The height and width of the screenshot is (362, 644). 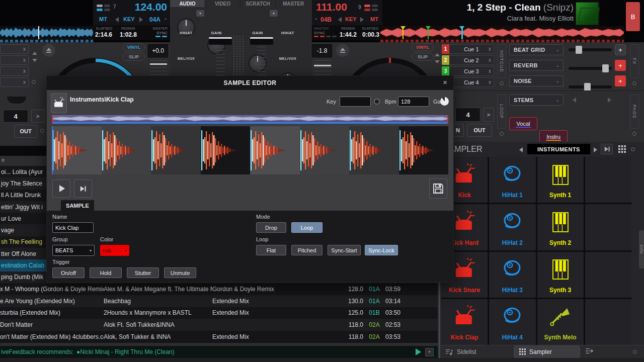 What do you see at coordinates (634, 112) in the screenshot?
I see `pads-panel-tab: PADS` at bounding box center [634, 112].